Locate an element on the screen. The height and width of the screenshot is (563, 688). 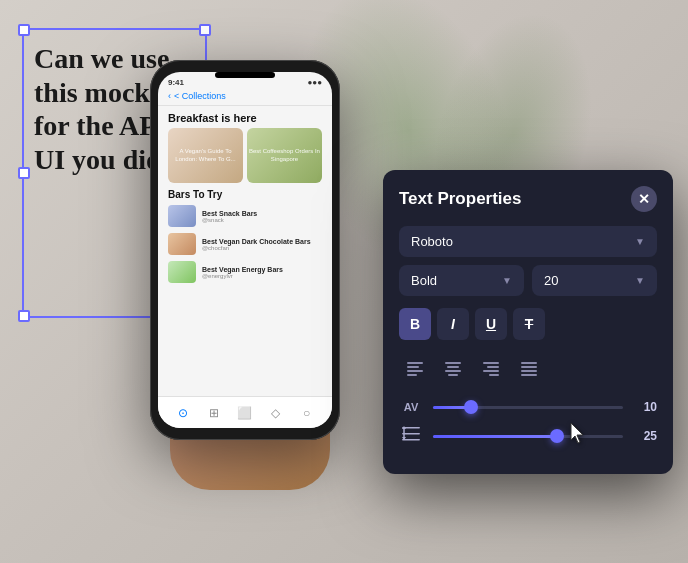
phone-card-1-label: A Vegan's Guide To London: Where To G... is located at coordinates (206, 155).